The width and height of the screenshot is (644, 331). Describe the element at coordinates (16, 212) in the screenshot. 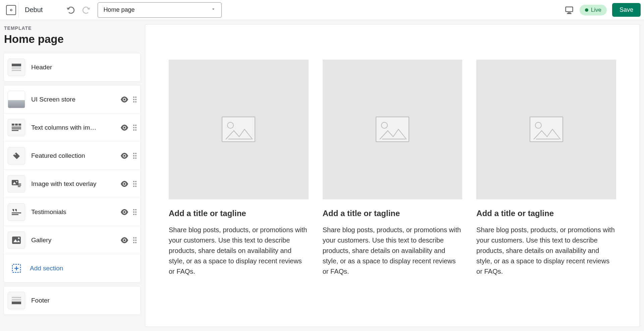

I see `testimonials-icon` at that location.